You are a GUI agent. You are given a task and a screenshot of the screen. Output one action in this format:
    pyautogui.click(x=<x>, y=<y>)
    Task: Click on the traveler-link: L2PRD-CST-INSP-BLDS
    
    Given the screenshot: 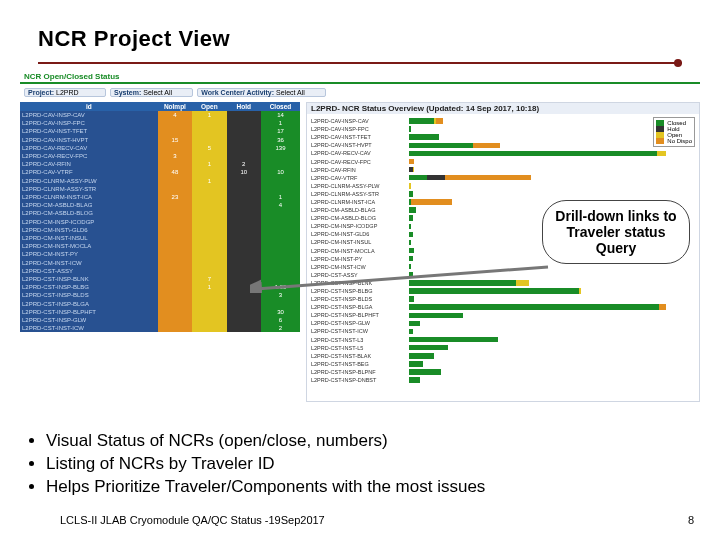 What is the action you would take?
    pyautogui.click(x=56, y=295)
    